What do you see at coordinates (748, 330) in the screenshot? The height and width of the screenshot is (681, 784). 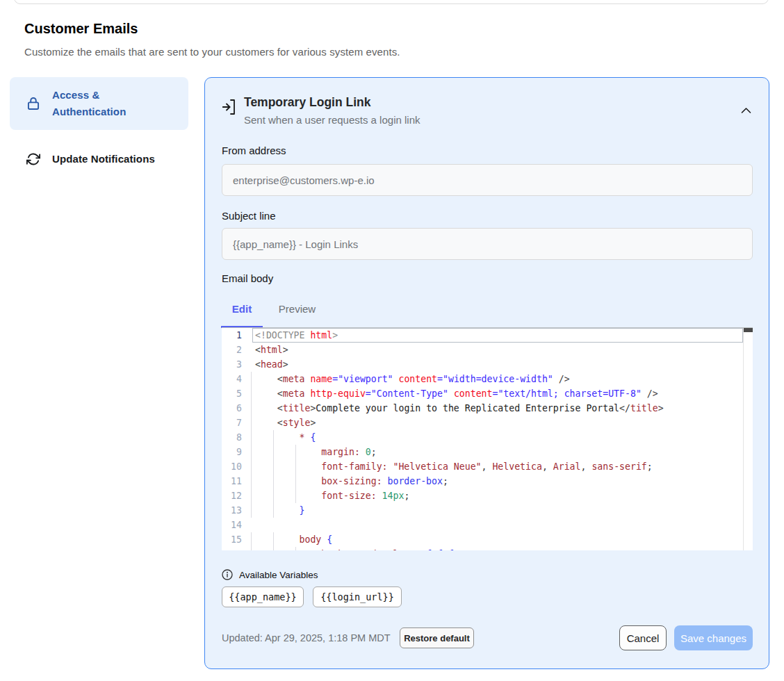 I see `editor-scrollbar-thumb` at bounding box center [748, 330].